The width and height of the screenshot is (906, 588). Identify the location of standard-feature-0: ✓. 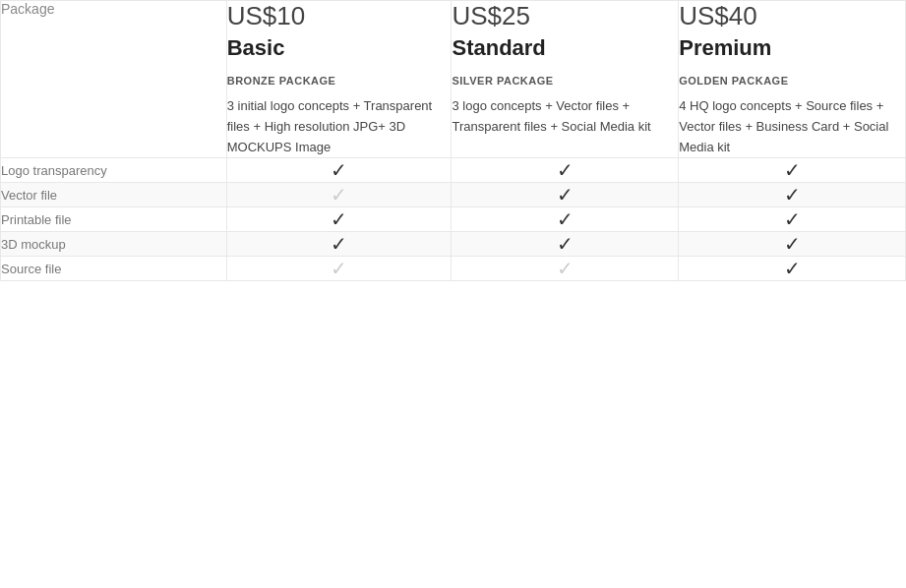
(565, 171).